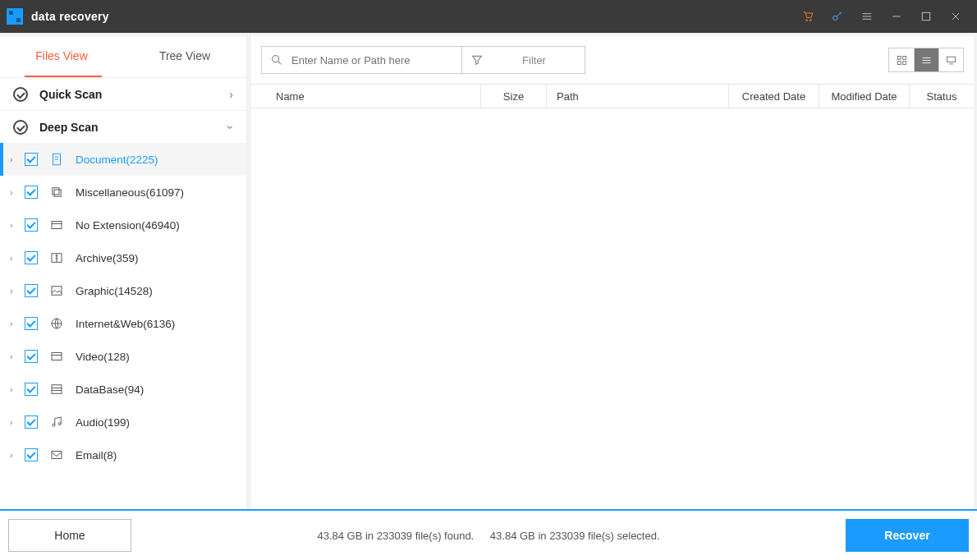 The width and height of the screenshot is (977, 560). Describe the element at coordinates (62, 56) in the screenshot. I see `tab-files-view: Files View` at that location.